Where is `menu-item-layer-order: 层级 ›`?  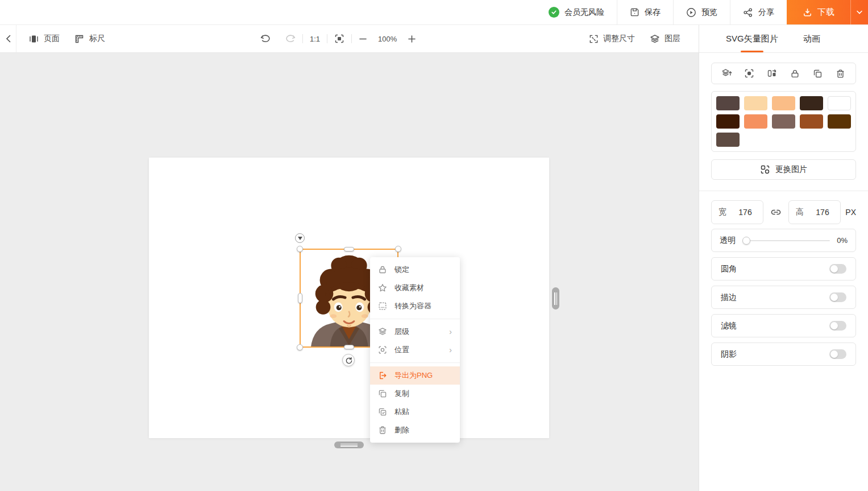 menu-item-layer-order: 层级 › is located at coordinates (415, 332).